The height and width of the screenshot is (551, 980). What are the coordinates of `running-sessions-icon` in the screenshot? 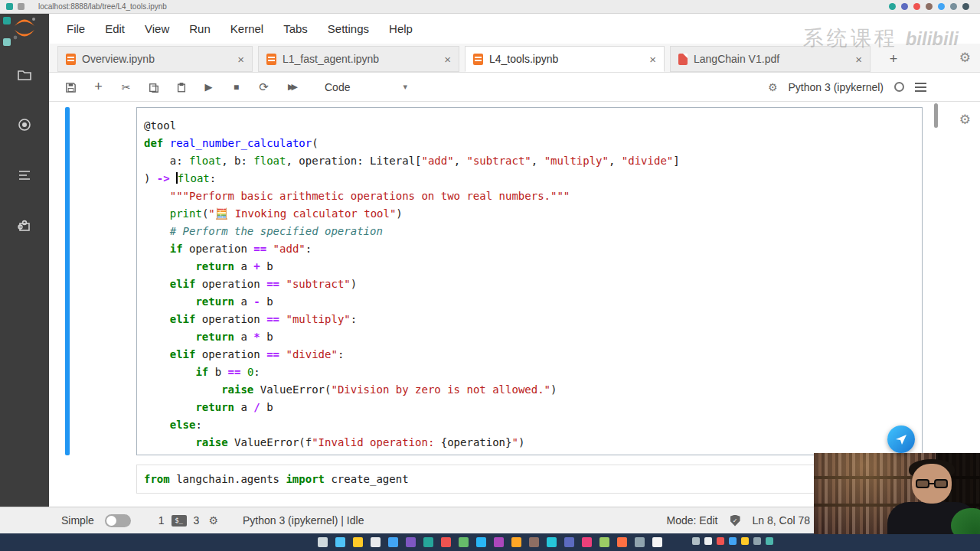 It's located at (24, 126).